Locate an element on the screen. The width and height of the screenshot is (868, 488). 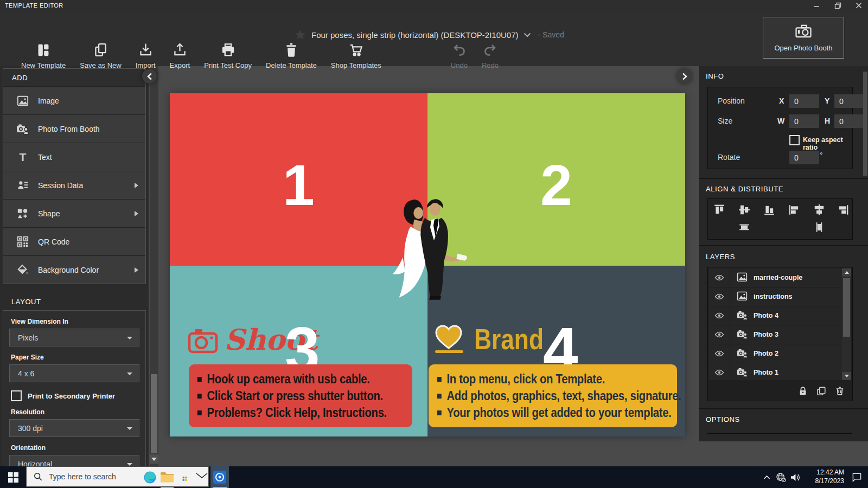
action-center-icon is located at coordinates (857, 477).